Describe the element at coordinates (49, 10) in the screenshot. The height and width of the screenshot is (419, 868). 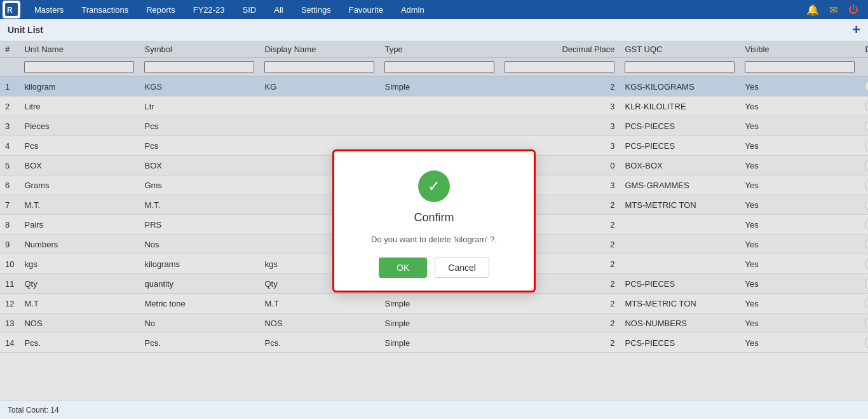
I see `nav-masters: Masters` at that location.